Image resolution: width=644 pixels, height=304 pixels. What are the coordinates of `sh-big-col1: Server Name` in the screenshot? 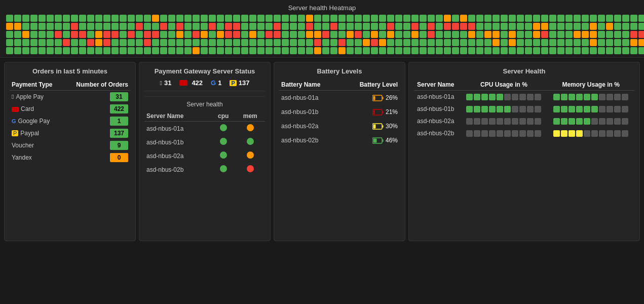 It's located at (437, 85).